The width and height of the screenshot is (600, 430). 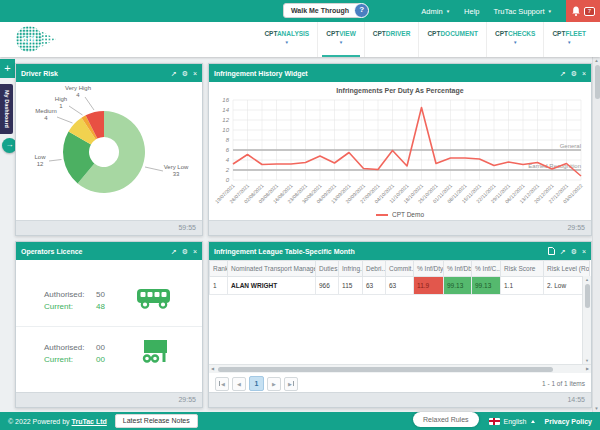 I want to click on y-tick-label: 10, so click(x=226, y=130).